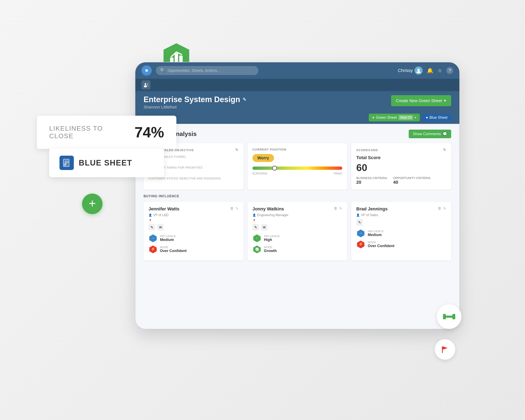 The image size is (525, 420). Describe the element at coordinates (430, 134) in the screenshot. I see `show-comments-button: Show Comments 💬` at that location.